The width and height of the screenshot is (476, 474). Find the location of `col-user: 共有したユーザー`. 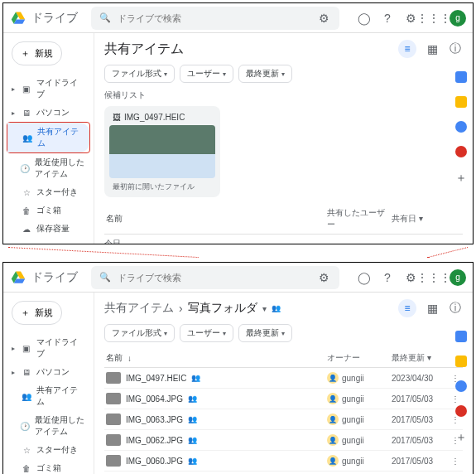

col-user: 共有したユーザー is located at coordinates (359, 219).